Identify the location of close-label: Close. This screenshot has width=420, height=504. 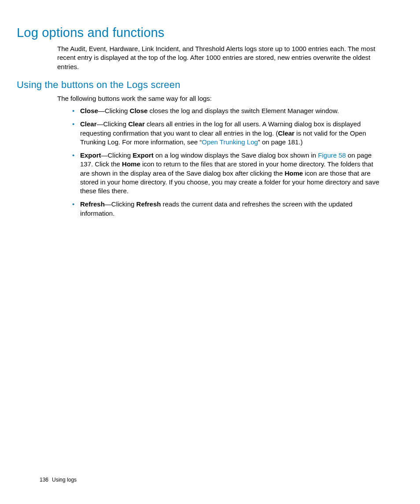
(89, 111).